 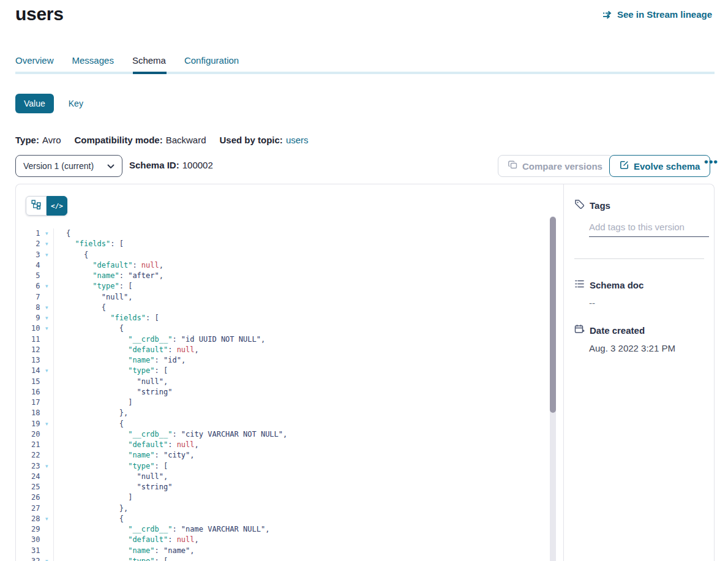 I want to click on edit-icon, so click(x=625, y=166).